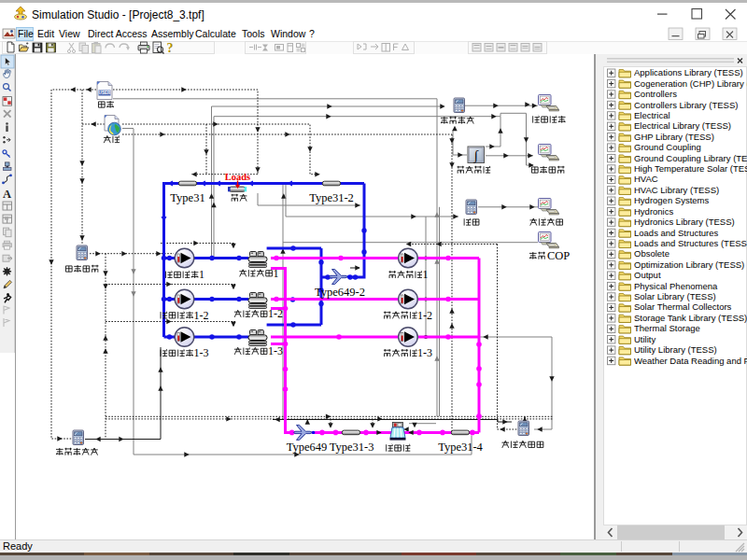 Image resolution: width=747 pixels, height=560 pixels. Describe the element at coordinates (105, 93) in the screenshot. I see `svg-text: USER` at that location.